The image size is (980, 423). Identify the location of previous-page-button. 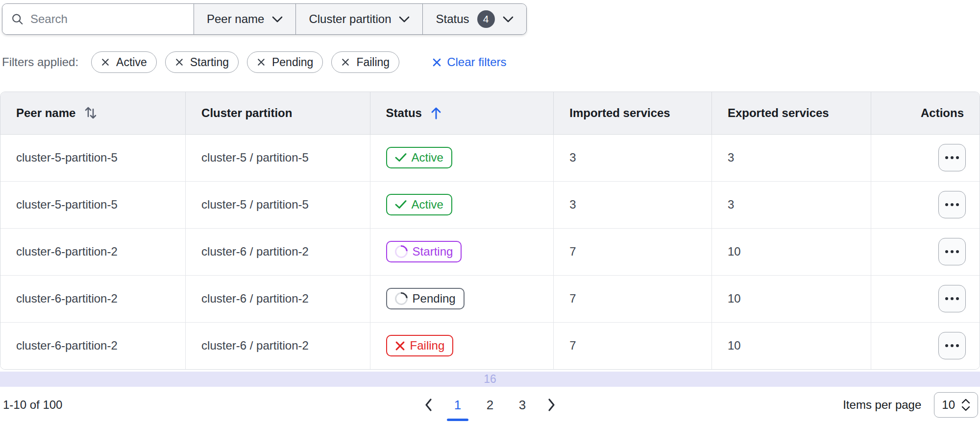
(428, 405).